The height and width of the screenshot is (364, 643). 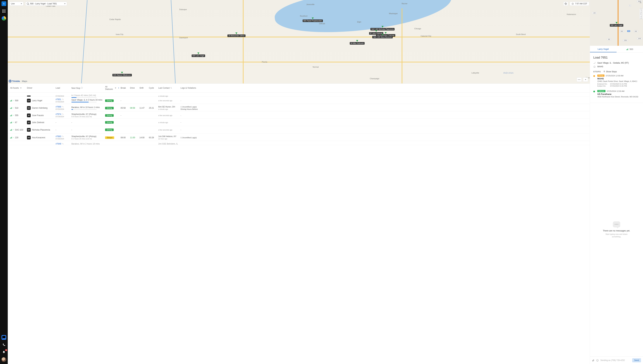 What do you see at coordinates (616, 230) in the screenshot?
I see `message-area: There are no messages yet. Start typing …` at bounding box center [616, 230].